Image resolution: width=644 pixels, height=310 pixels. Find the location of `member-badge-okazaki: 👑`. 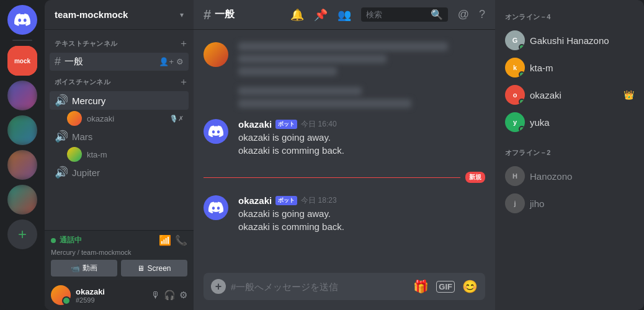

member-badge-okazaki: 👑 is located at coordinates (629, 95).